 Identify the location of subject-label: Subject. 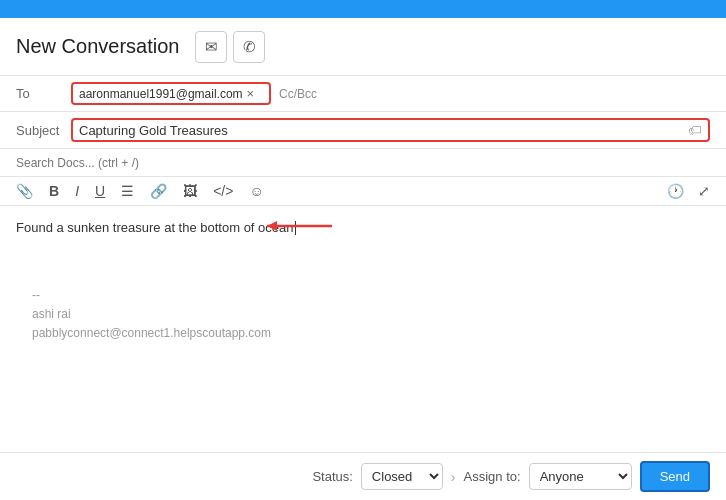
(44, 130).